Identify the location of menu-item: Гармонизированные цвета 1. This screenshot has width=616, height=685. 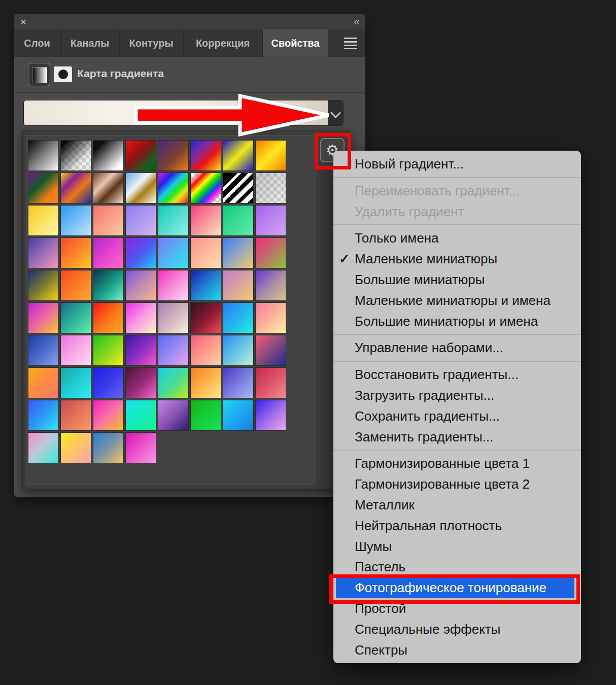
(457, 464).